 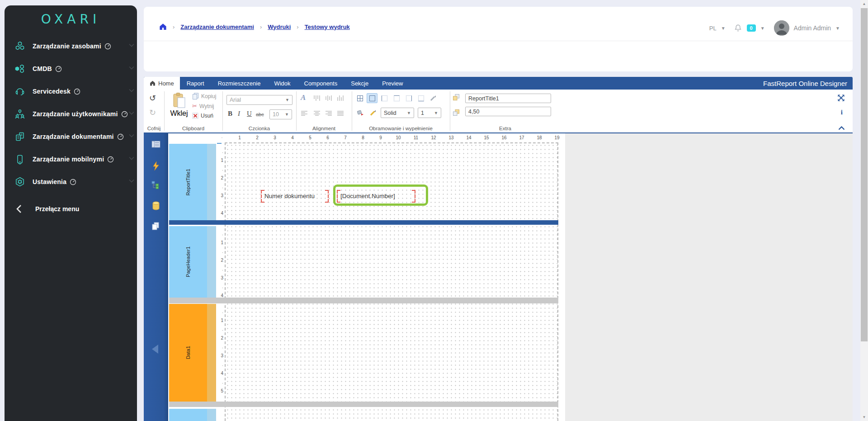 I want to click on notification-badge: 0, so click(x=751, y=28).